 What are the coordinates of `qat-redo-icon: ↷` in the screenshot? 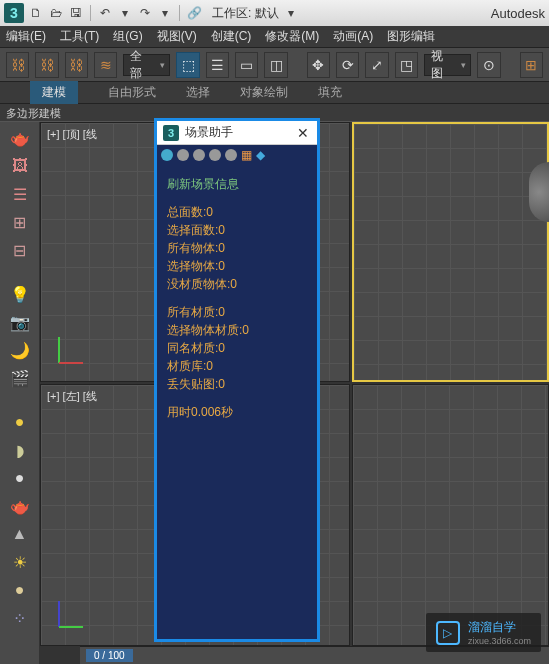 It's located at (145, 13).